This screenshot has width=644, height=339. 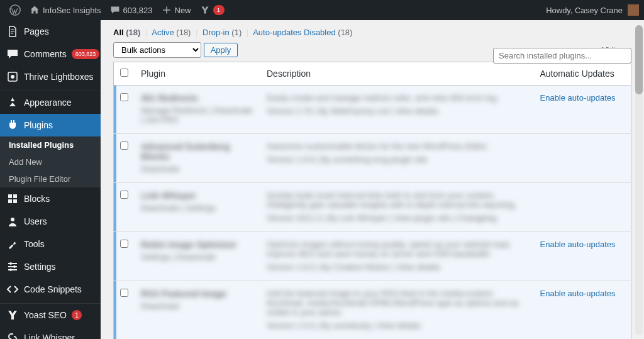 I want to click on sidebar-item-label: Yoast SEO, so click(x=45, y=315).